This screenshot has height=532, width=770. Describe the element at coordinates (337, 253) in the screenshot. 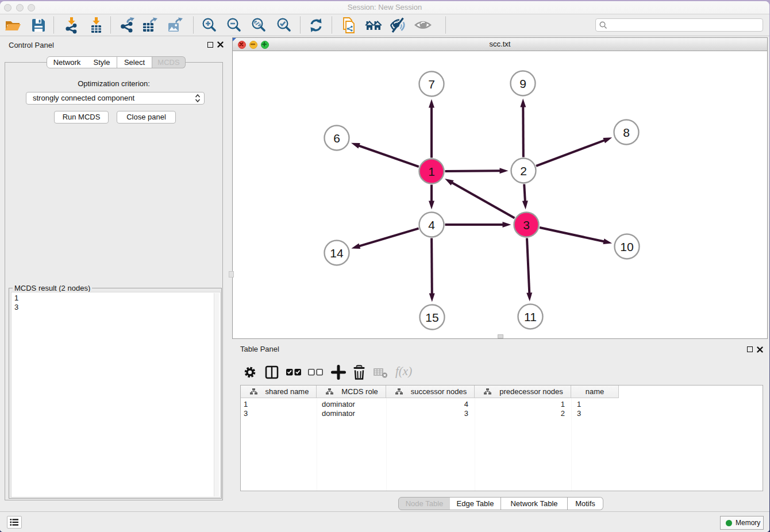

I see `svg-text: 14` at that location.